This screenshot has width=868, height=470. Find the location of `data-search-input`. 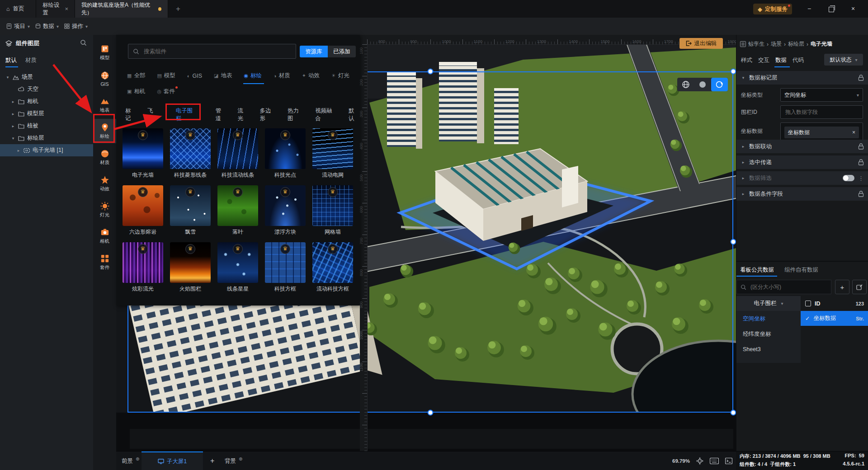

data-search-input is located at coordinates (784, 287).